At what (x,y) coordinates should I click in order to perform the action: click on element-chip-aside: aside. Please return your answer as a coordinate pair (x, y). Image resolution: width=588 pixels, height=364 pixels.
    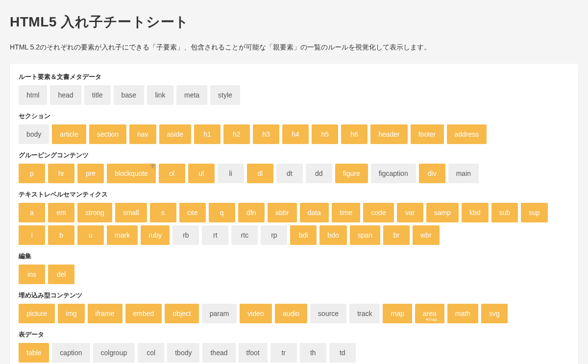
    Looking at the image, I should click on (175, 134).